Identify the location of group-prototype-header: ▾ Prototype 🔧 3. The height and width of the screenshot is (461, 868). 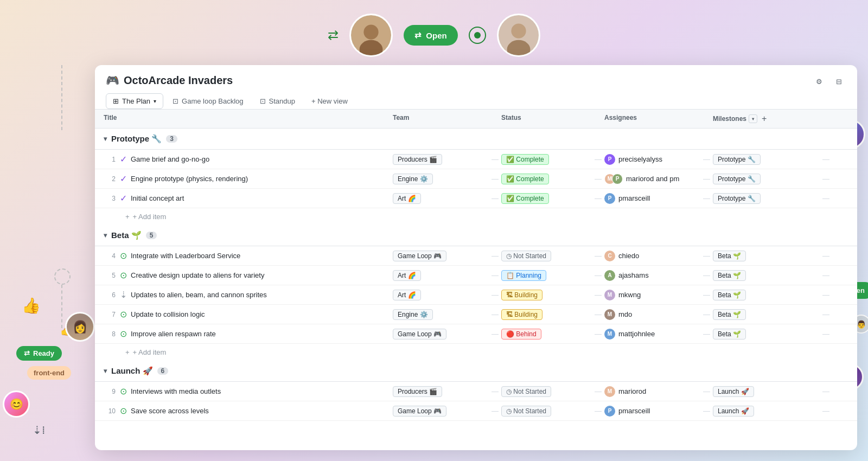
(476, 139).